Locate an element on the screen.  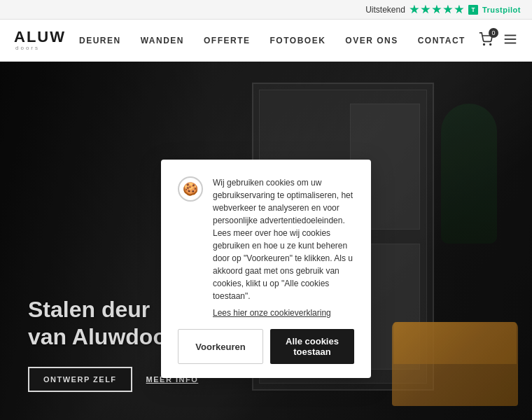
cart-badge: 0 is located at coordinates (493, 33).